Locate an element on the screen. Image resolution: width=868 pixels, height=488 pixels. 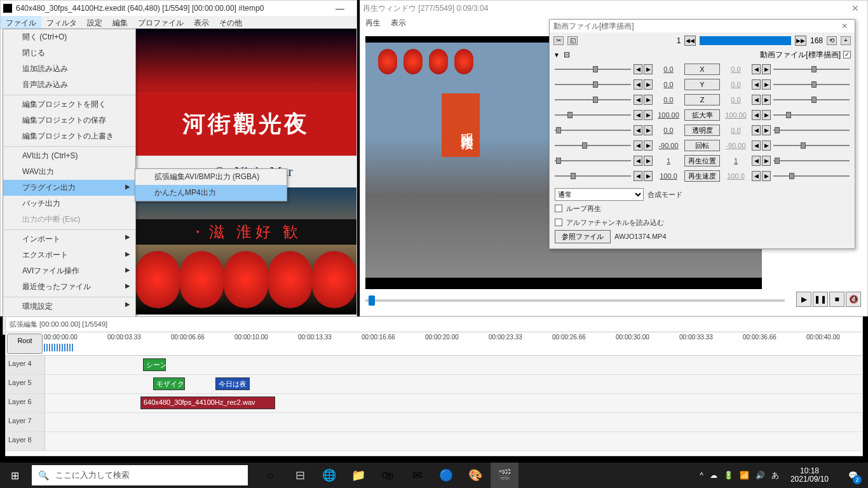
tray-onedrive-icon: ☁ is located at coordinates (714, 475).